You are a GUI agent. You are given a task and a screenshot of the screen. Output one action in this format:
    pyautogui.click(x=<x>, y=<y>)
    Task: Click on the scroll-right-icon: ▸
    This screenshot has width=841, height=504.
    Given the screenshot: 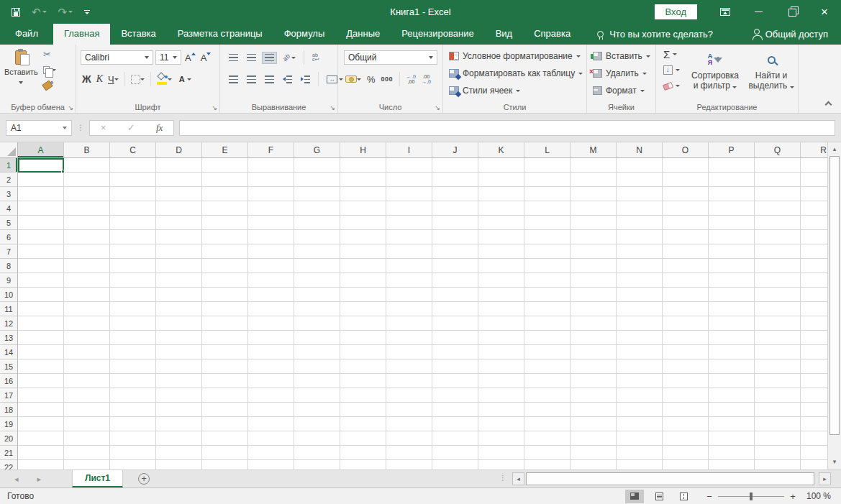 What is the action you would take?
    pyautogui.click(x=824, y=479)
    